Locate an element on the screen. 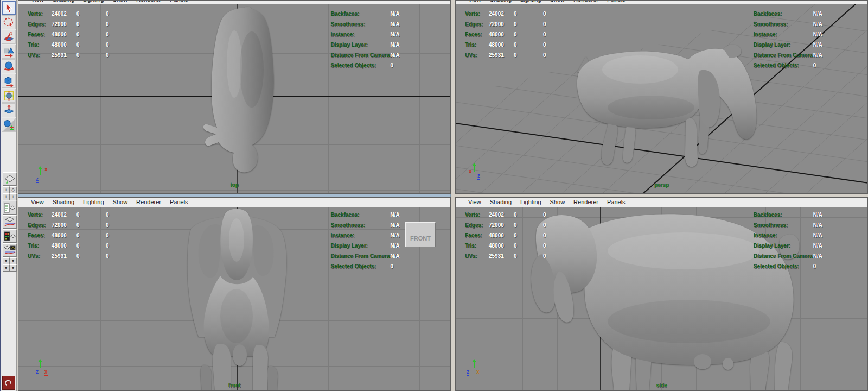  hud-poly-row: UVs:25931 00 is located at coordinates (81, 55).